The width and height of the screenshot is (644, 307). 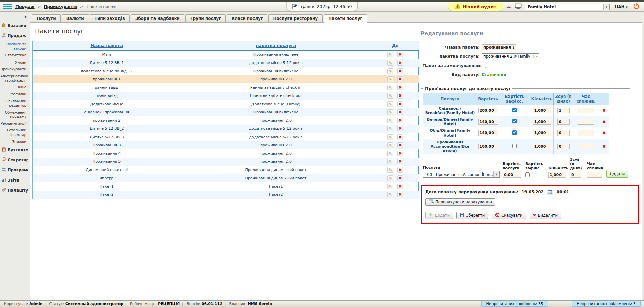 What do you see at coordinates (345, 18) in the screenshot?
I see `tab-Пакети послуг: Пакети послуг` at bounding box center [345, 18].